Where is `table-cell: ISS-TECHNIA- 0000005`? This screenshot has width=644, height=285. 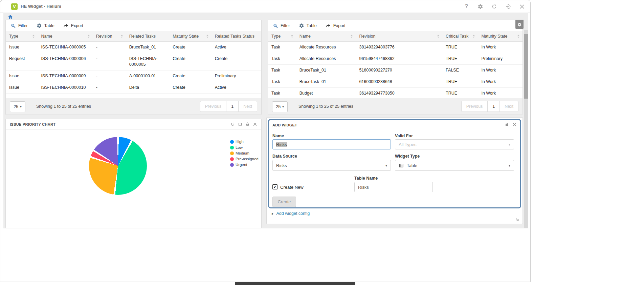 table-cell: ISS-TECHNIA- 0000005 is located at coordinates (148, 62).